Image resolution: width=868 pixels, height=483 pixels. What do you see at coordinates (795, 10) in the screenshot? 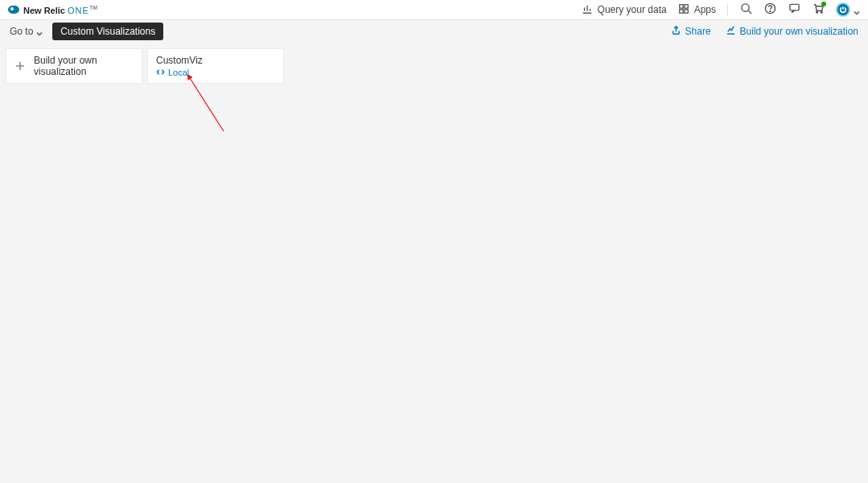
I see `chat-icon` at bounding box center [795, 10].